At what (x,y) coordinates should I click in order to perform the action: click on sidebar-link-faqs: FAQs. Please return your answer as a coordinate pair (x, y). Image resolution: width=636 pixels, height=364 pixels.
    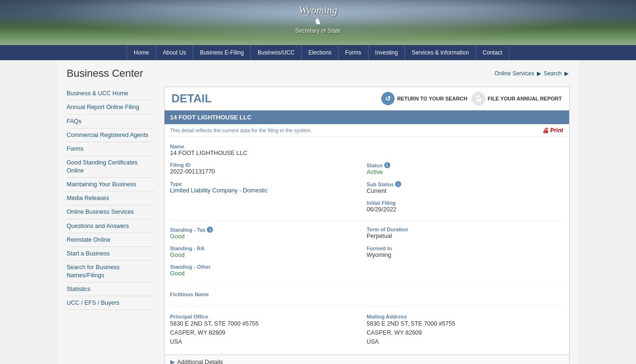
    Looking at the image, I should click on (111, 121).